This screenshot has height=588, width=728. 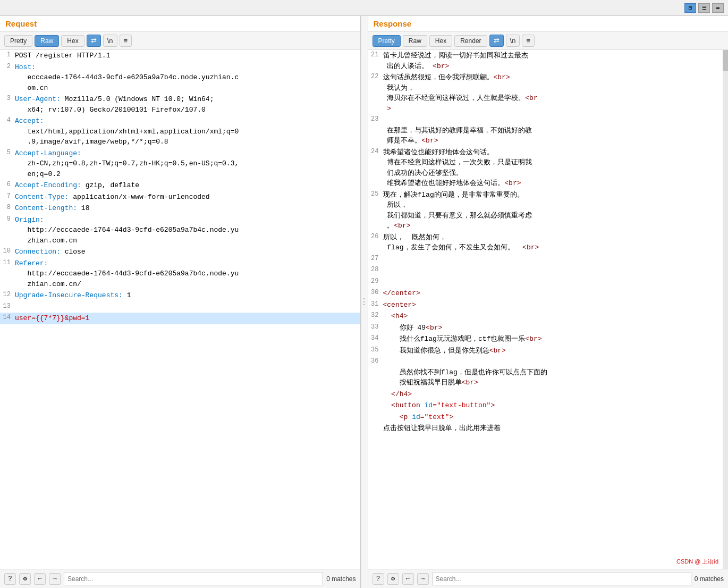 What do you see at coordinates (55, 579) in the screenshot?
I see `request-forward-button: →` at bounding box center [55, 579].